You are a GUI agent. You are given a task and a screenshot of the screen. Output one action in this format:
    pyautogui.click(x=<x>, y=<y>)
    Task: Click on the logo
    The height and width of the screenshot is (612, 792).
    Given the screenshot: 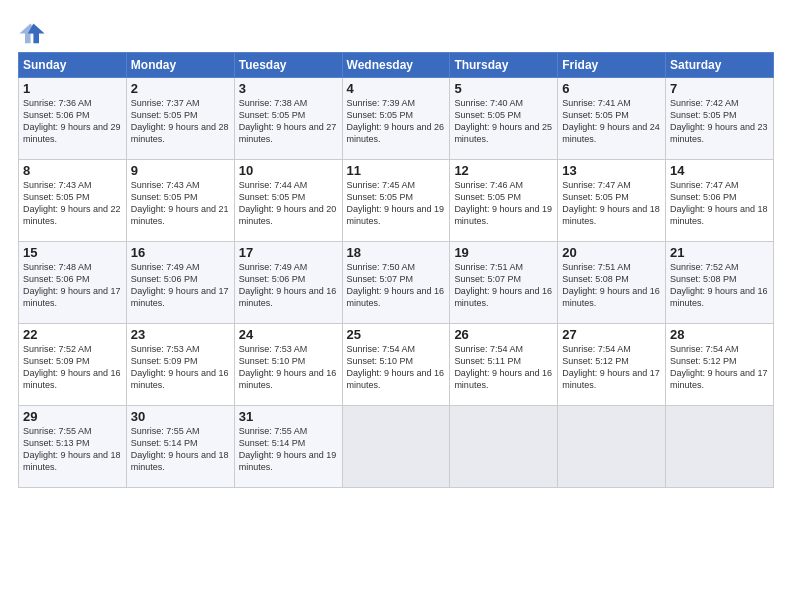 What is the action you would take?
    pyautogui.click(x=34, y=32)
    